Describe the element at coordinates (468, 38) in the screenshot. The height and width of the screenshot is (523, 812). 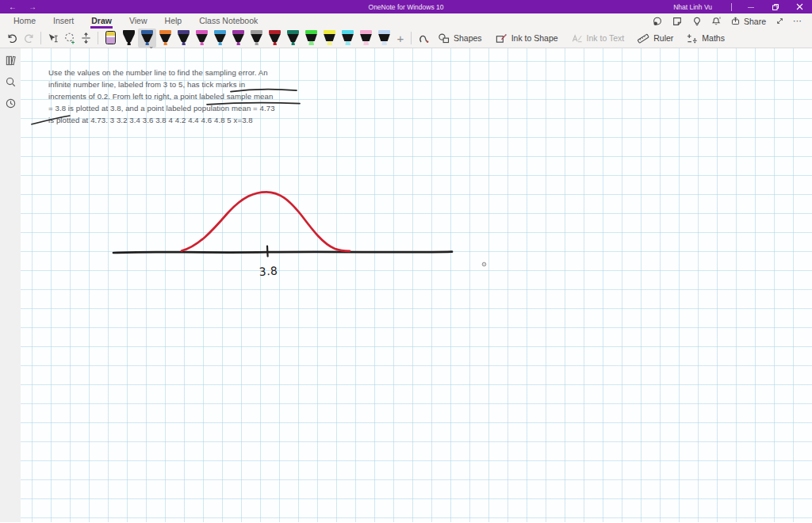
I see `shapes-label: Shapes` at that location.